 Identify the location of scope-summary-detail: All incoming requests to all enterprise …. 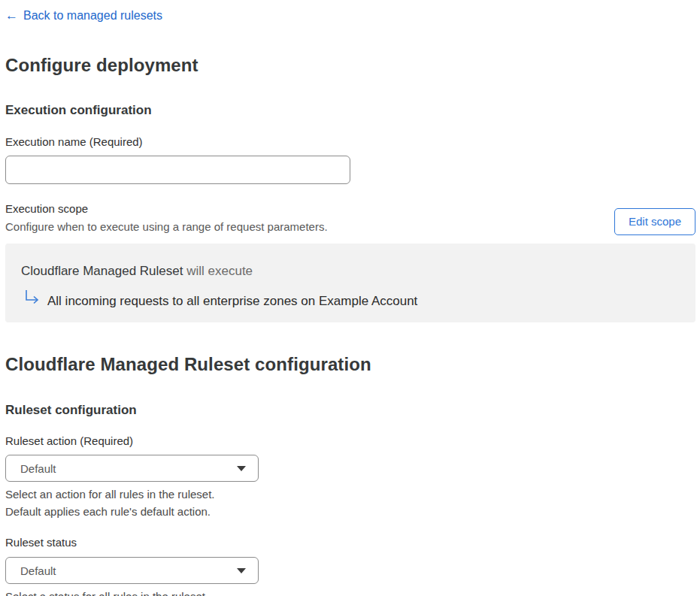
(352, 299).